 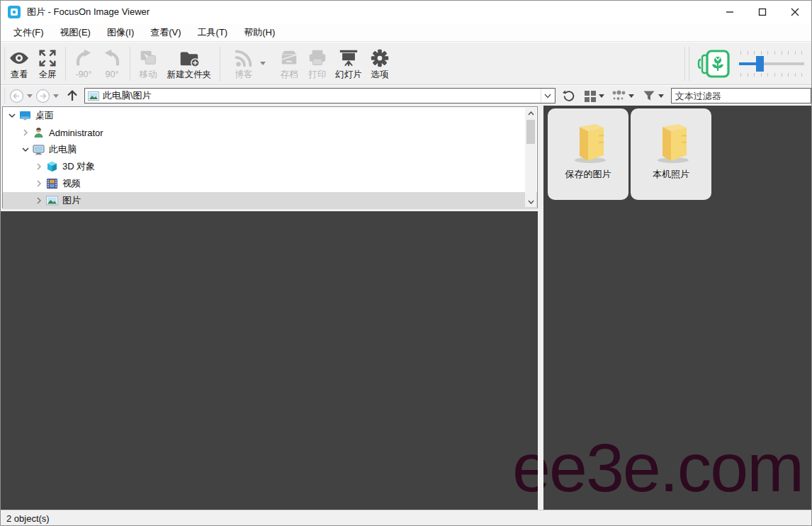 What do you see at coordinates (406, 12) in the screenshot?
I see `titlebar: 图片 - FocusOn Image Viewer` at bounding box center [406, 12].